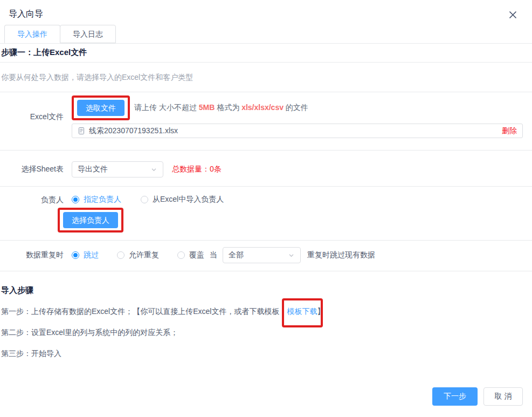 Image resolution: width=532 pixels, height=417 pixels. Describe the element at coordinates (85, 255) in the screenshot. I see `radio-skip: 跳过` at that location.